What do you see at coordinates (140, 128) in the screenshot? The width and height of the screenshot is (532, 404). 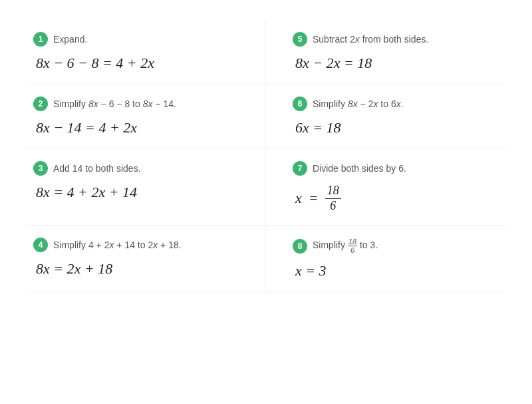 I see `step-2-equation: 8x − 14 = 4 + 2x` at bounding box center [140, 128].